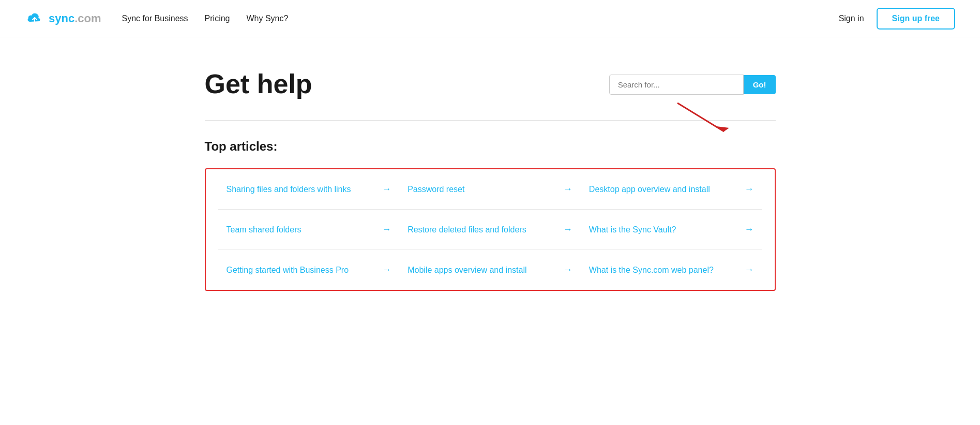  What do you see at coordinates (708, 119) in the screenshot?
I see `red-arrow-annotation` at bounding box center [708, 119].